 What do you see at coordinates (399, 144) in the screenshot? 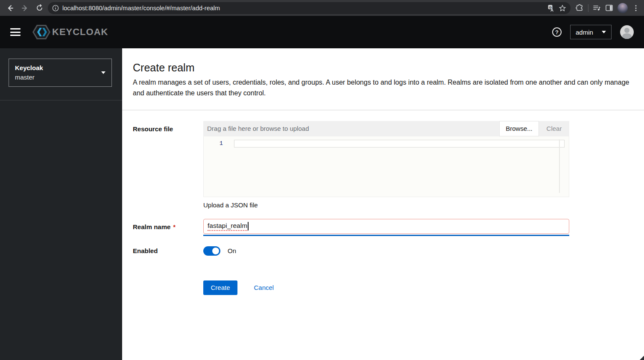
I see `editor-active-line` at bounding box center [399, 144].